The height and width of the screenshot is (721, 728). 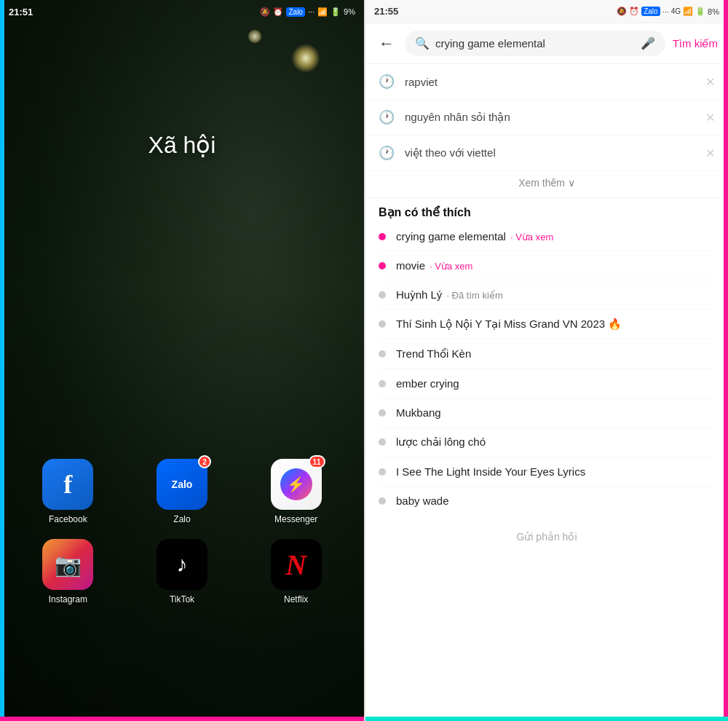 I want to click on zalo-badge: 2, so click(x=205, y=462).